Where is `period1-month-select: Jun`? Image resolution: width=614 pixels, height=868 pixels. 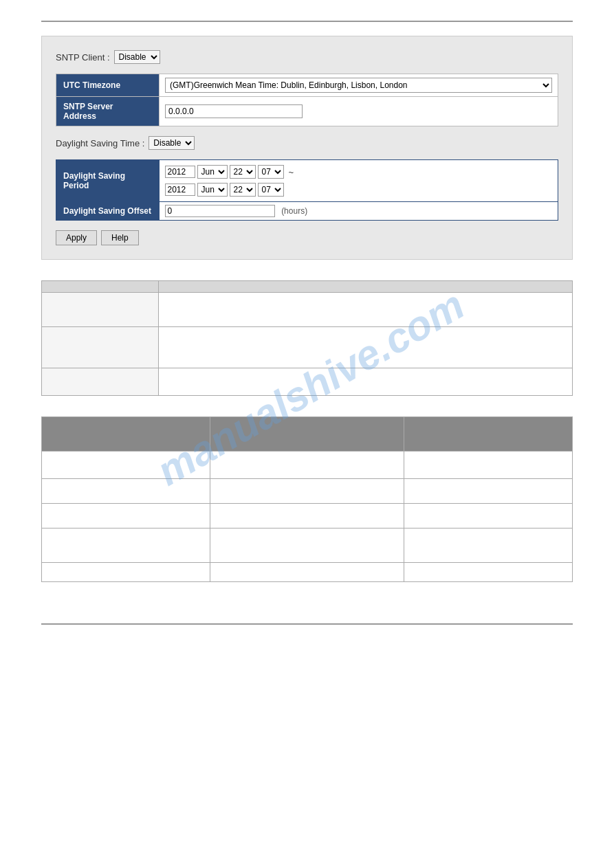
period1-month-select: Jun is located at coordinates (212, 172).